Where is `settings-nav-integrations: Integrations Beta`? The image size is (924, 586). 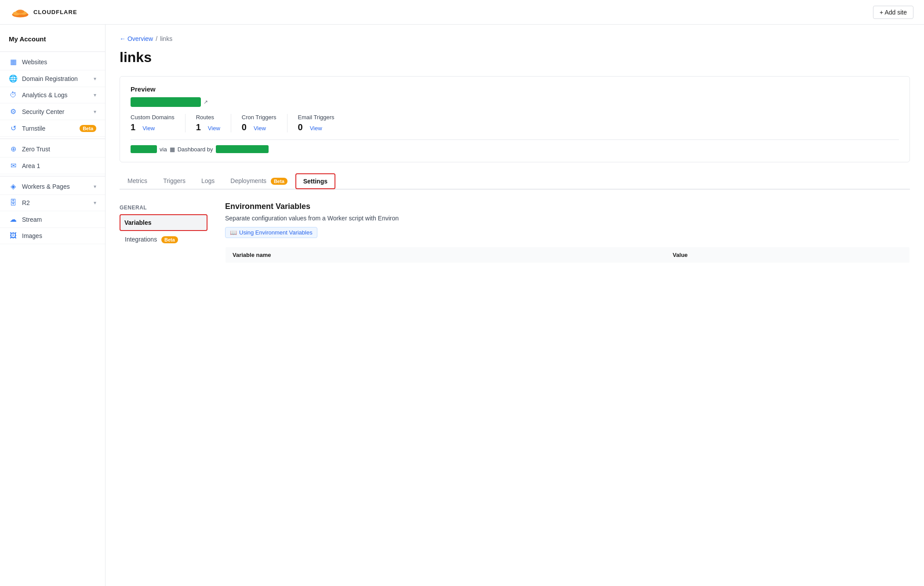
settings-nav-integrations: Integrations Beta is located at coordinates (164, 239).